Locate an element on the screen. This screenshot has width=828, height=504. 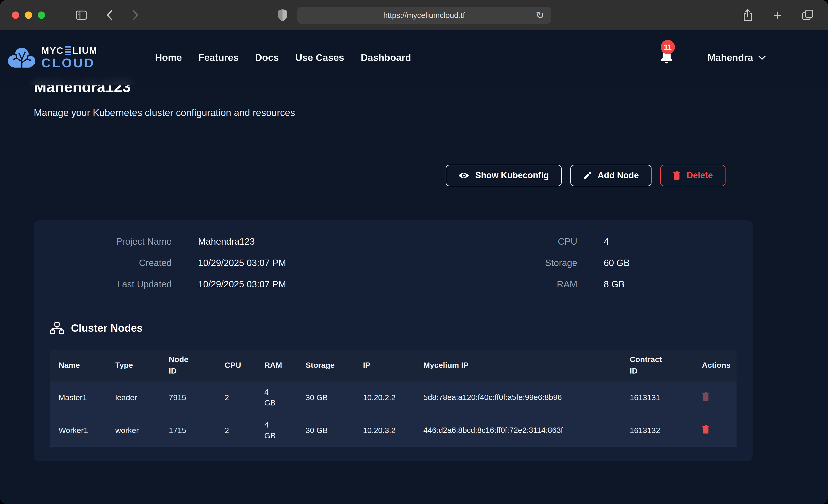
cluster-actions: Show Kubeconfig Add Node Delete is located at coordinates (363, 175).